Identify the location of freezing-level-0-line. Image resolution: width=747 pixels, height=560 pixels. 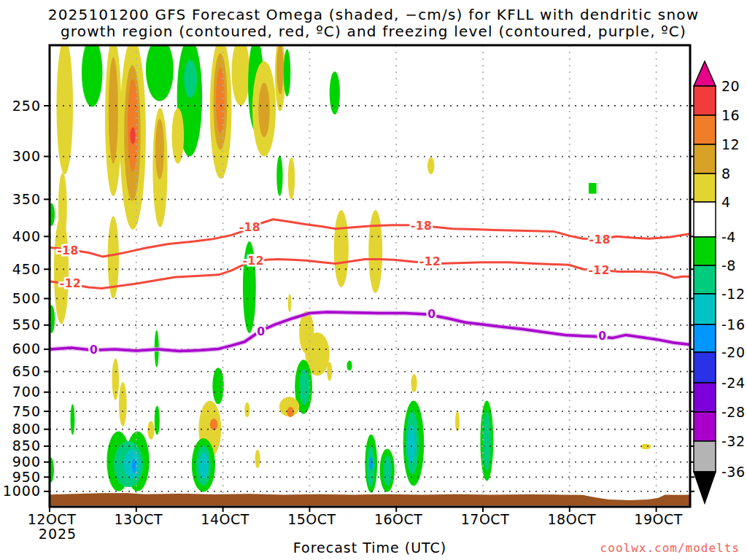
(370, 332).